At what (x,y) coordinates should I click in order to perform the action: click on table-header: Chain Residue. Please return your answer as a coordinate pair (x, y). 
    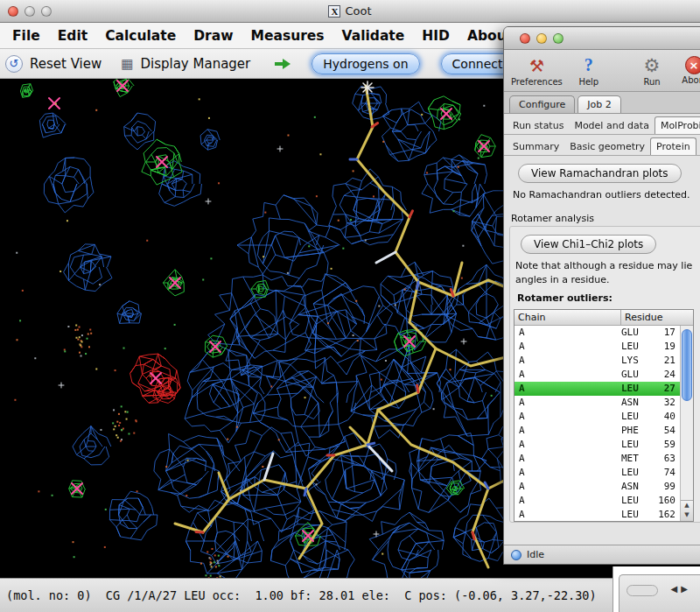
    Looking at the image, I should click on (604, 318).